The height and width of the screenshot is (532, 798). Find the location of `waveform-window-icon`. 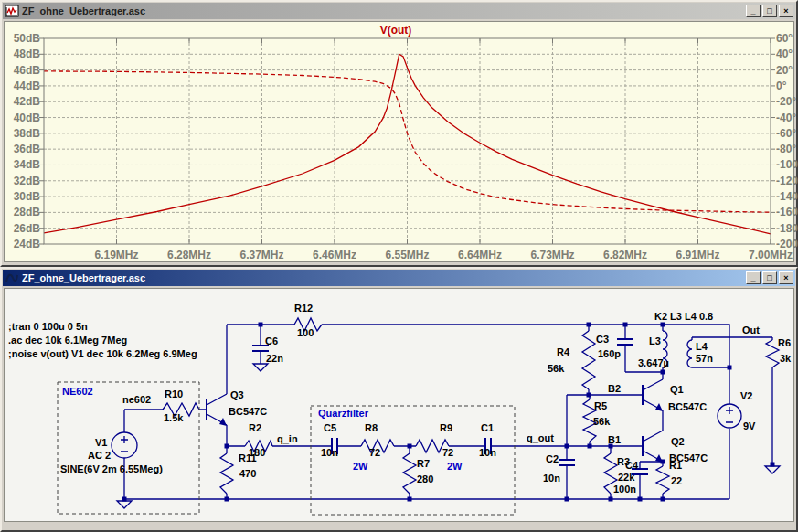

waveform-window-icon is located at coordinates (12, 11).